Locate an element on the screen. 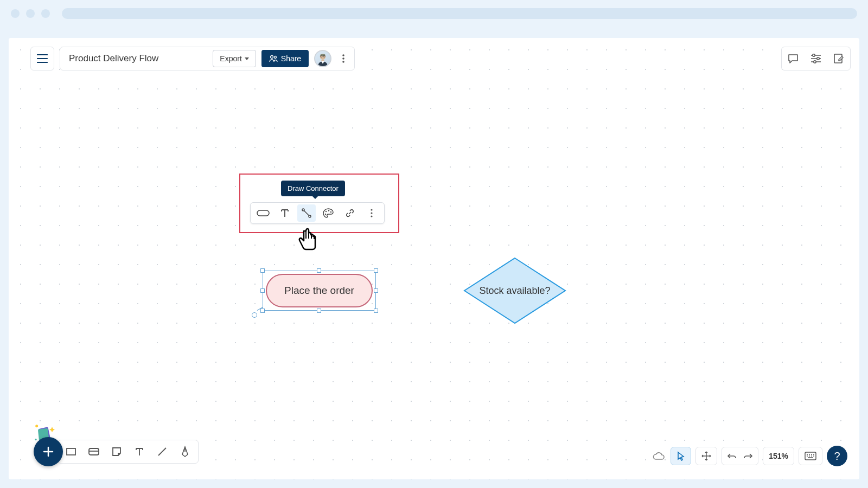  shape-text: Stock available? is located at coordinates (514, 291).